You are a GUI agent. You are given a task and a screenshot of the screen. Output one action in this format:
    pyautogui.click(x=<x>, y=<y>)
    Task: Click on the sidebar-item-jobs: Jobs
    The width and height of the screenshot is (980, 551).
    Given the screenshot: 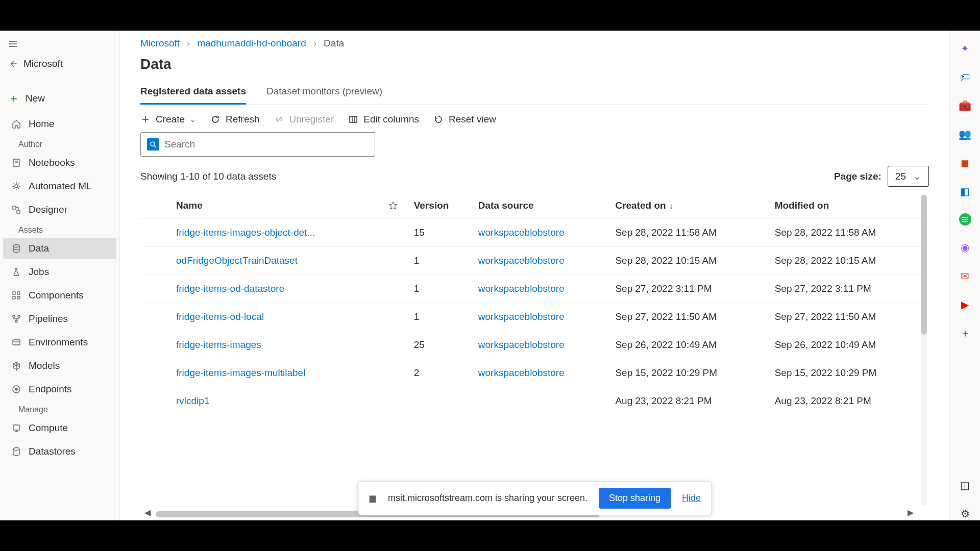 What is the action you would take?
    pyautogui.click(x=60, y=272)
    